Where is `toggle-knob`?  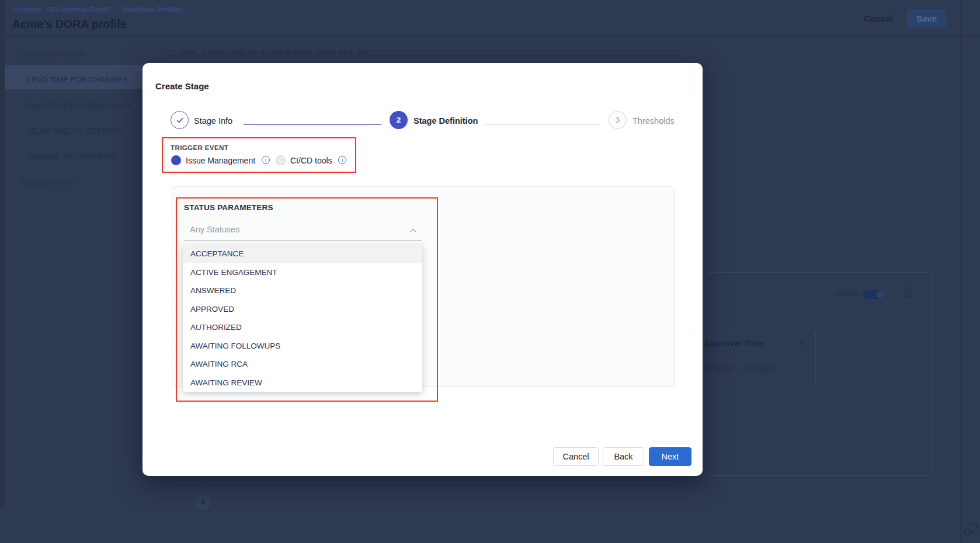
toggle-knob is located at coordinates (881, 294).